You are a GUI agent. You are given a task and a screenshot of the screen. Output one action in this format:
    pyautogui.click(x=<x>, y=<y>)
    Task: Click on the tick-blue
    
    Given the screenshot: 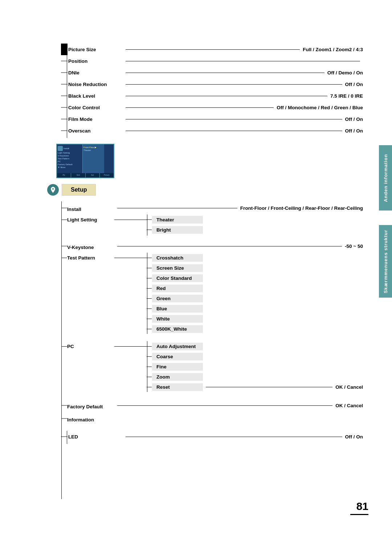 What is the action you would take?
    pyautogui.click(x=149, y=309)
    